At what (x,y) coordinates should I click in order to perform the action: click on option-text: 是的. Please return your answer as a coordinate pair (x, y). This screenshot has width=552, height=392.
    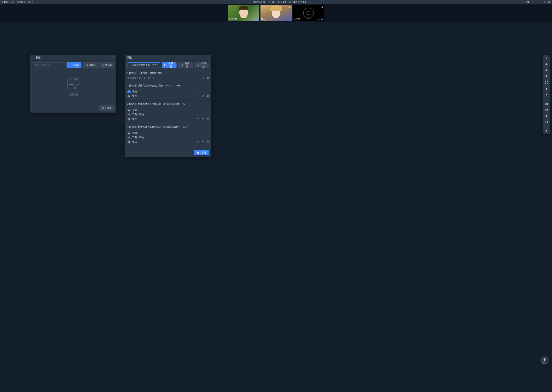
    Looking at the image, I should click on (134, 133).